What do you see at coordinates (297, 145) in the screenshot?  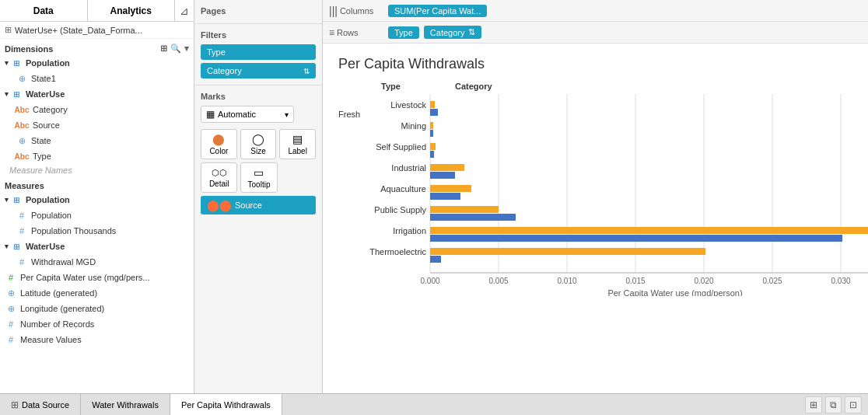 I see `marks-label-btn: ▤ Label` at bounding box center [297, 145].